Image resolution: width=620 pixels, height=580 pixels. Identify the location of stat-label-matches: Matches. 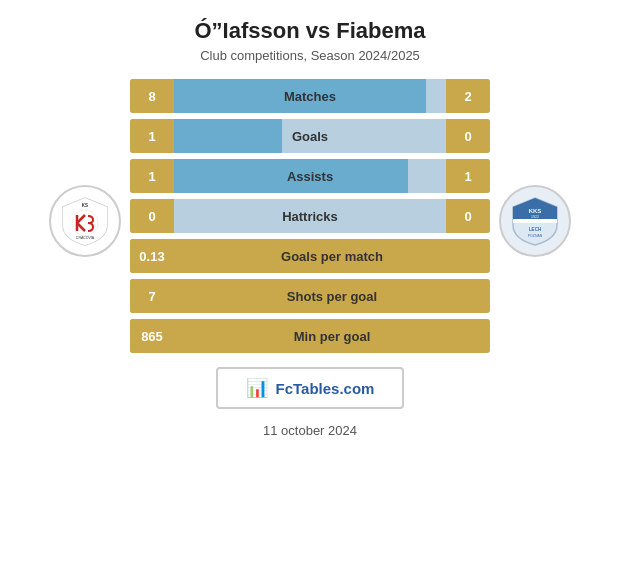
(310, 96).